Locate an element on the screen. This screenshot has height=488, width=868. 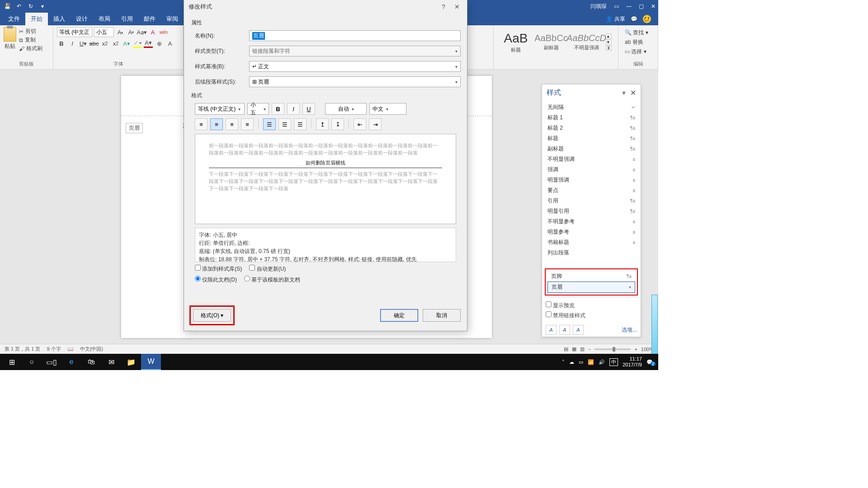
task-view-icon: ▭▯ is located at coordinates (52, 362).